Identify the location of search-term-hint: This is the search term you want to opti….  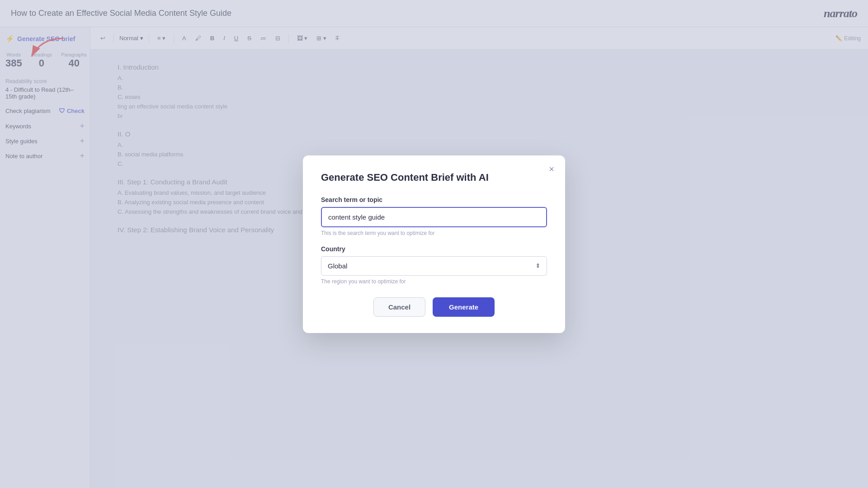
(434, 233).